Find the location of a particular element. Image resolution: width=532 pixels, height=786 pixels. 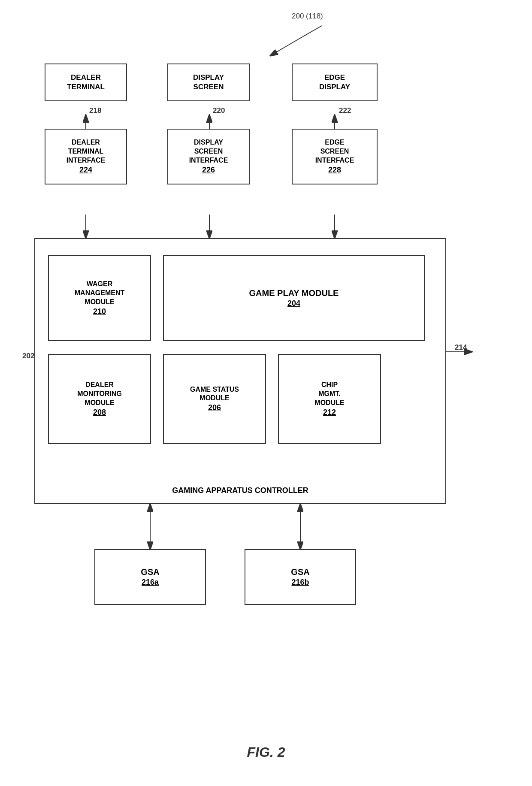

label-220: 220 is located at coordinates (219, 111).